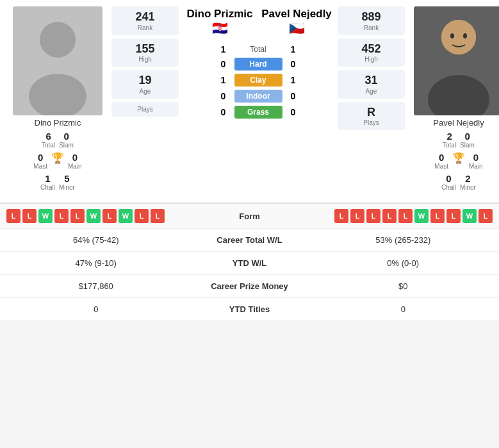 The width and height of the screenshot is (499, 448). I want to click on right-plays-val: R, so click(372, 113).